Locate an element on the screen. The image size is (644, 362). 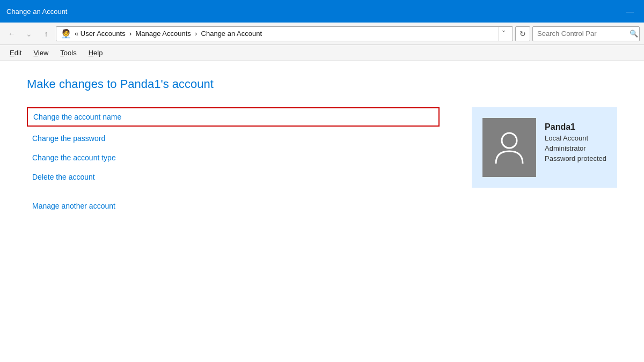
change-account-type-link: Change the account type is located at coordinates (233, 158).